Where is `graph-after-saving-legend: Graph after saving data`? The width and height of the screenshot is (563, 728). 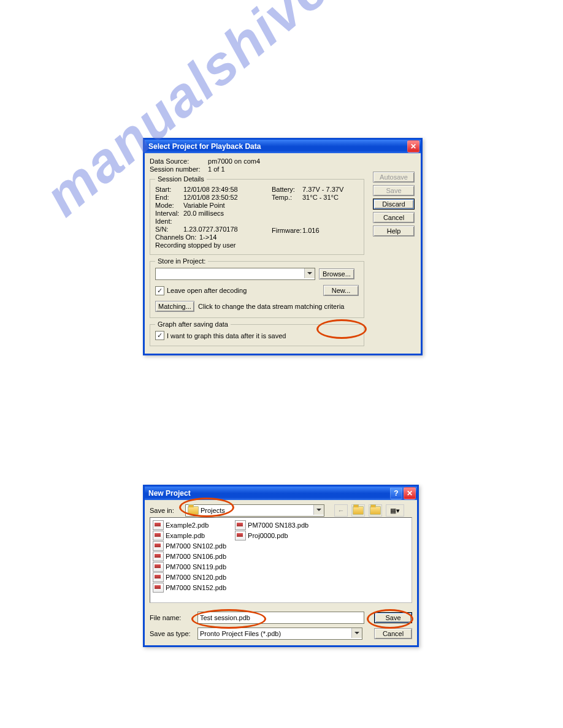
graph-after-saving-legend: Graph after saving data is located at coordinates (193, 324).